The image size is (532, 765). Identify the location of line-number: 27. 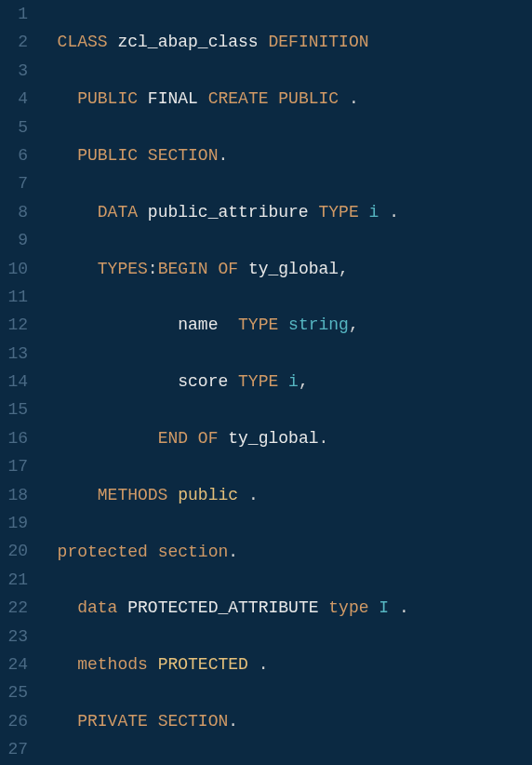
(14, 749).